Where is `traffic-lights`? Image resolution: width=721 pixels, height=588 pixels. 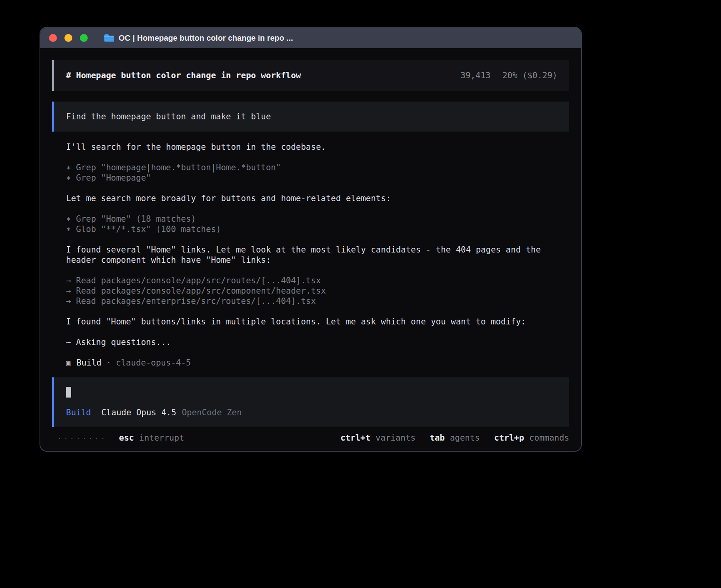
traffic-lights is located at coordinates (72, 38).